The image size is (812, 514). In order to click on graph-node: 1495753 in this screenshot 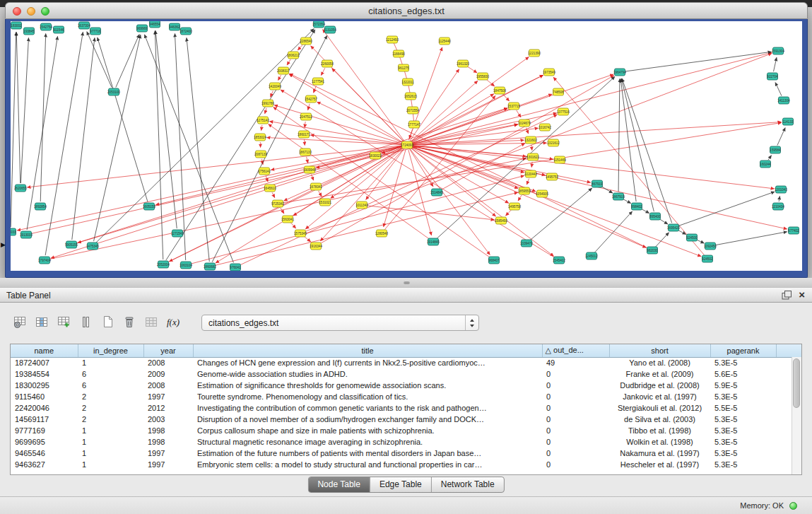, I will do `click(552, 177)`.